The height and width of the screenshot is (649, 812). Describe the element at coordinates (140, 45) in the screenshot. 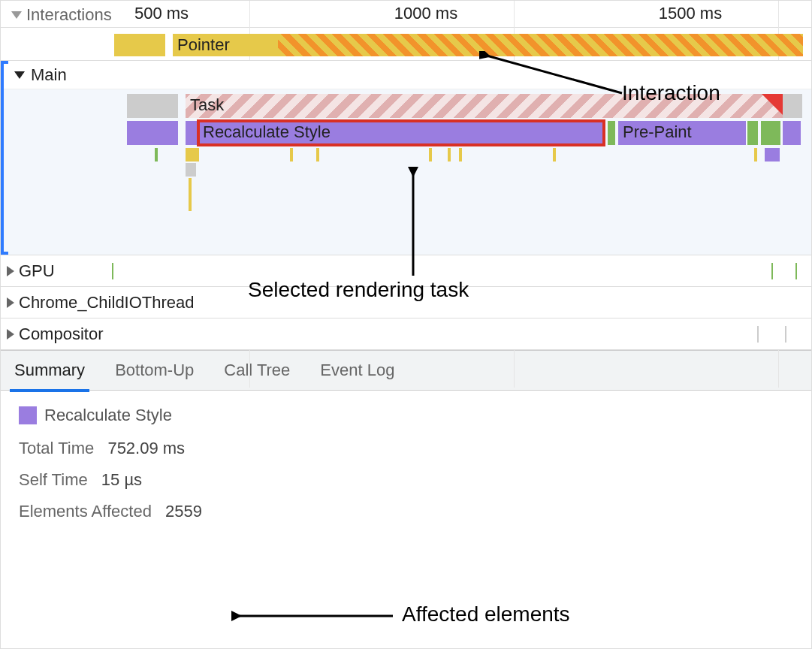

I see `interaction-block` at that location.